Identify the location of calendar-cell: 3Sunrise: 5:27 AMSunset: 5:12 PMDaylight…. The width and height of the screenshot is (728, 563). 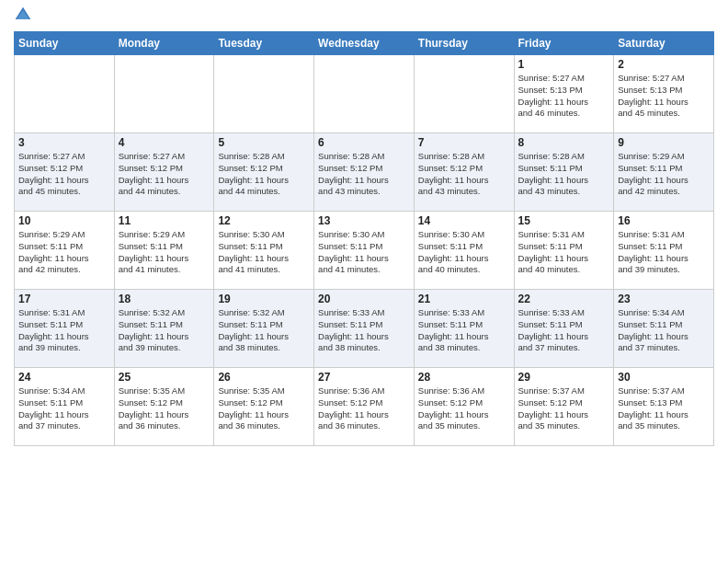
(64, 173).